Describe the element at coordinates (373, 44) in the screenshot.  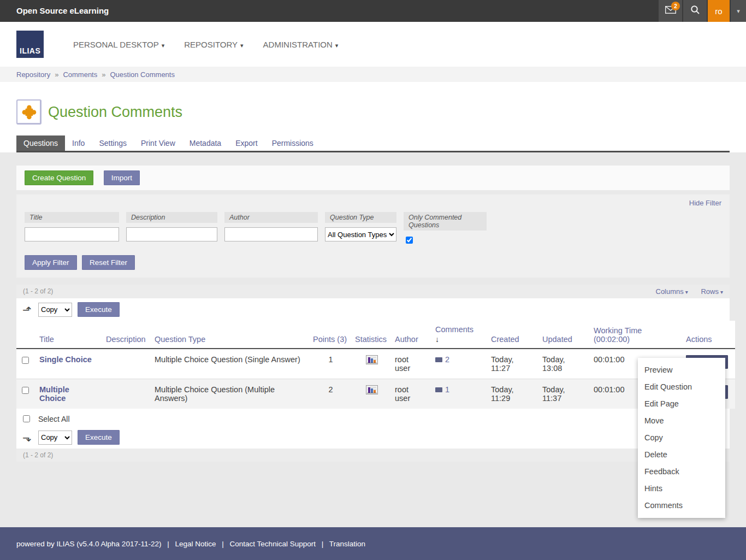
I see `main-header: ILIAS PERSONAL DESKTOP▾ REPOSITORY▾ ADMI…` at that location.